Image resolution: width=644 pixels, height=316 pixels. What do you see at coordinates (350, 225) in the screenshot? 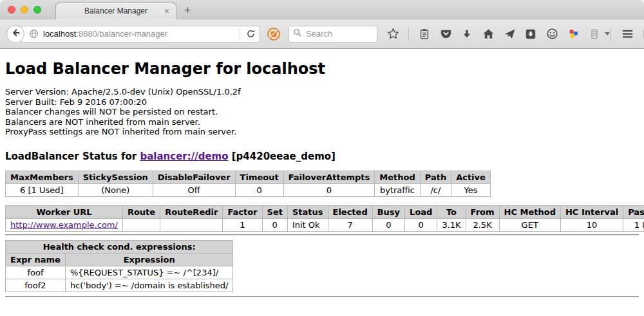
I see `cell-elected: 7` at bounding box center [350, 225].